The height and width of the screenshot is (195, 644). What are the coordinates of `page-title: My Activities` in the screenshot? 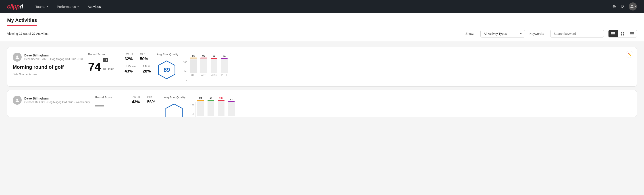 It's located at (22, 20).